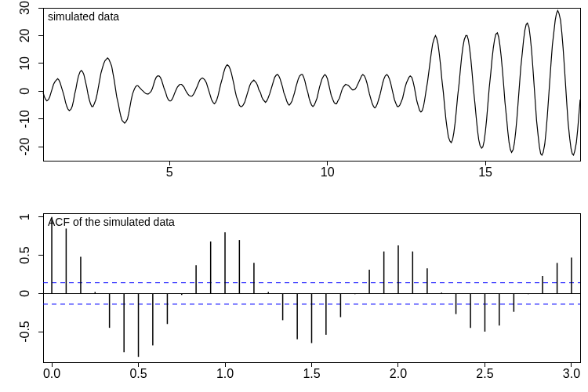 The image size is (588, 392). Describe the element at coordinates (25, 216) in the screenshot. I see `ytick-label: 1` at that location.